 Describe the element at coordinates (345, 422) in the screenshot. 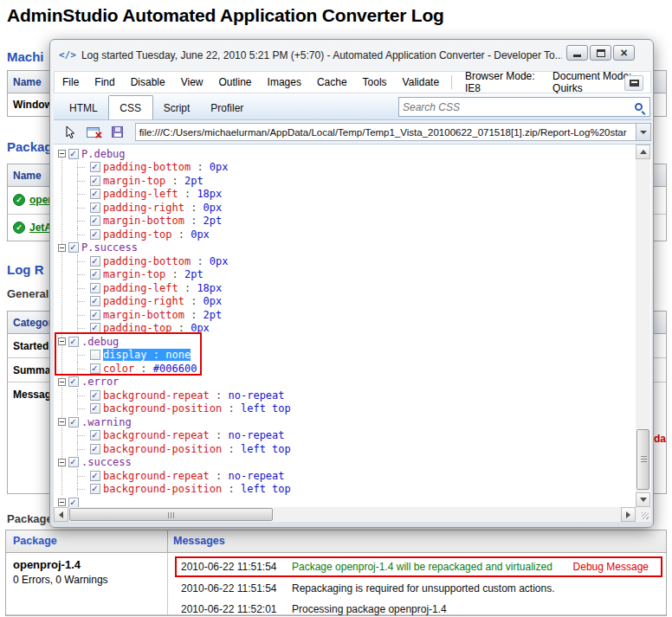

I see `tree-group-.warning: .warning` at that location.